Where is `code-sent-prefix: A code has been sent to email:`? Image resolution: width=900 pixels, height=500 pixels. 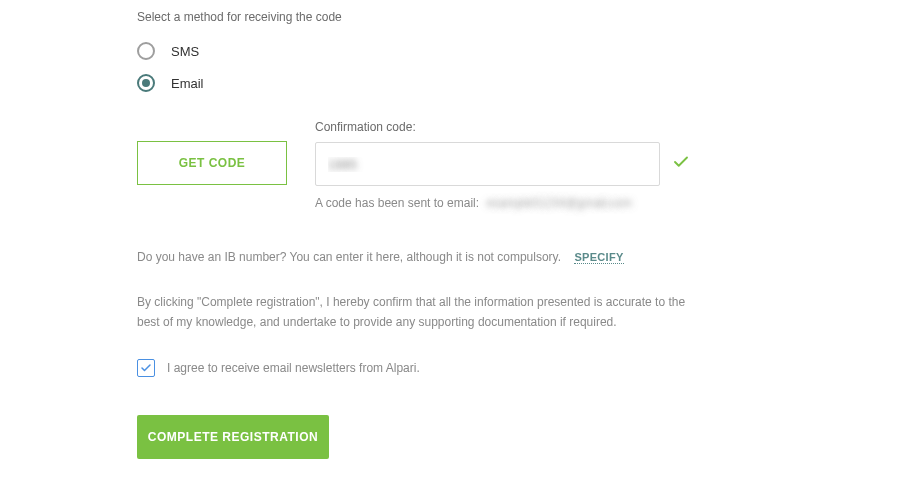 code-sent-prefix: A code has been sent to email: is located at coordinates (397, 203).